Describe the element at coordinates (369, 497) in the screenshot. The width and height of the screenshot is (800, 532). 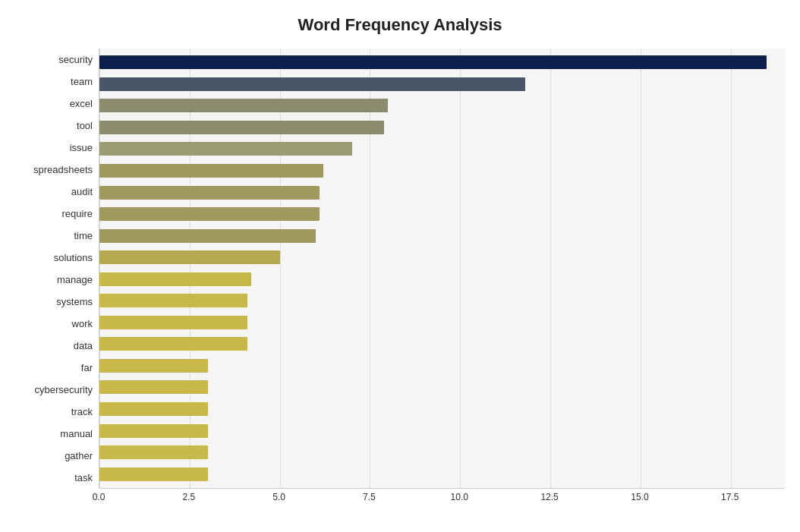
I see `x-tick-label: 7.5` at that location.